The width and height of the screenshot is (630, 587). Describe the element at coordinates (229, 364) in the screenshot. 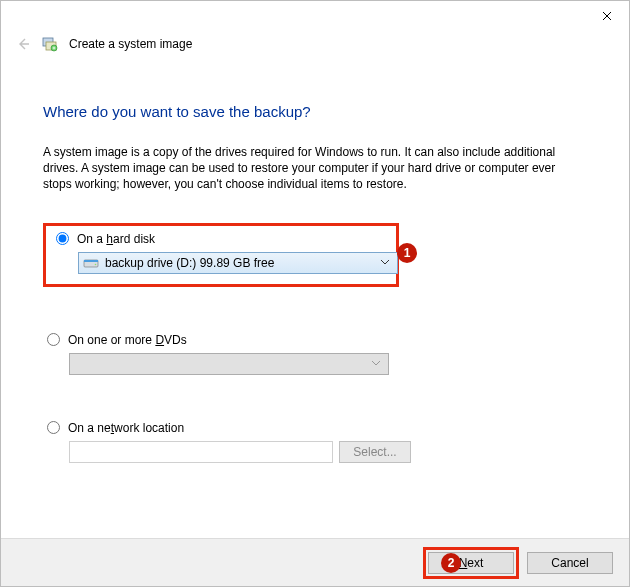

I see `dvd-drive-dropdown` at that location.